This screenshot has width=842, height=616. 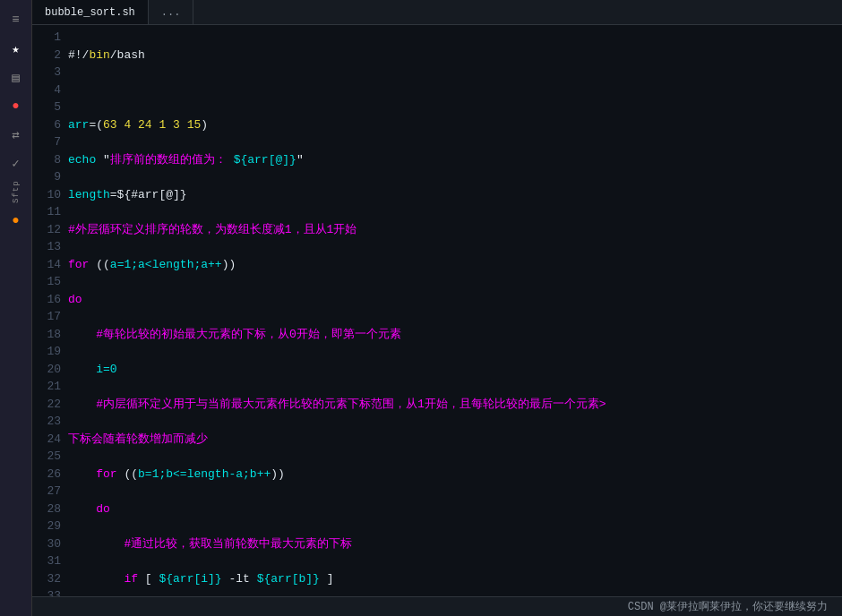 I want to click on status-bar: CSDN @莱伊拉啊莱伊拉，你还要继续努力, so click(x=437, y=606).